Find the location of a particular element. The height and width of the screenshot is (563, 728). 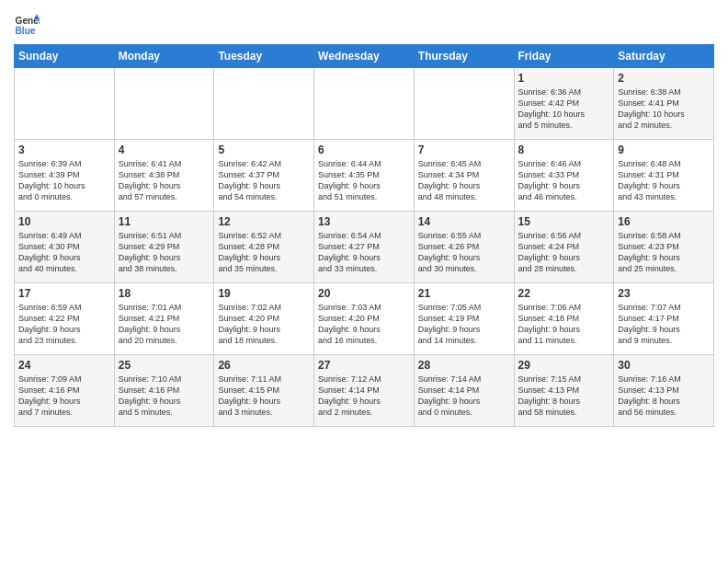

logo-icon: General Blue is located at coordinates (27, 26).